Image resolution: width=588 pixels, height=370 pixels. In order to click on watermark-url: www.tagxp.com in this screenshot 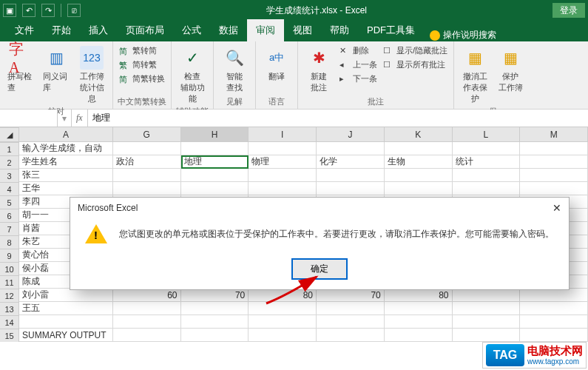, I will do `click(555, 362)`.